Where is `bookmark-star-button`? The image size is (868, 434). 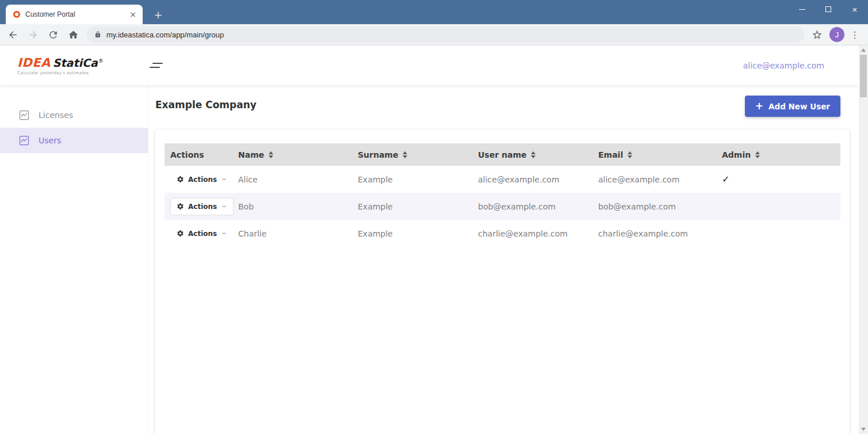 bookmark-star-button is located at coordinates (817, 35).